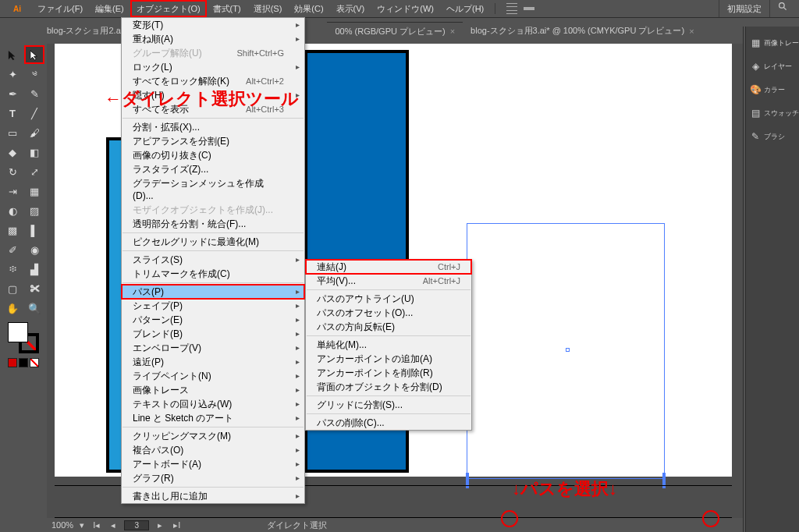 This screenshot has width=799, height=532. What do you see at coordinates (213, 320) in the screenshot?
I see `menu-item: パターン(E)` at bounding box center [213, 320].